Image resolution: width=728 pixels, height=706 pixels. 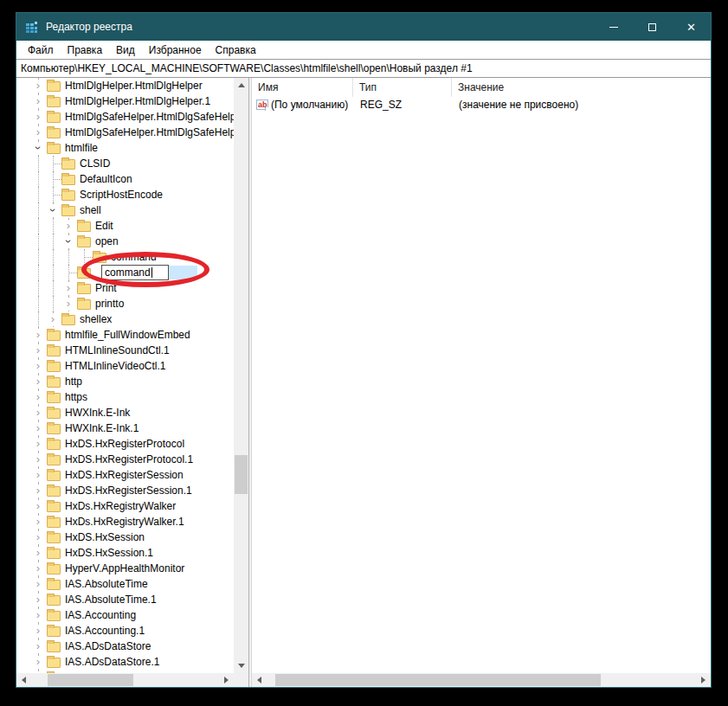 What do you see at coordinates (132, 428) in the screenshot?
I see `tree-row: ›HWXInk.E-Ink.1` at bounding box center [132, 428].